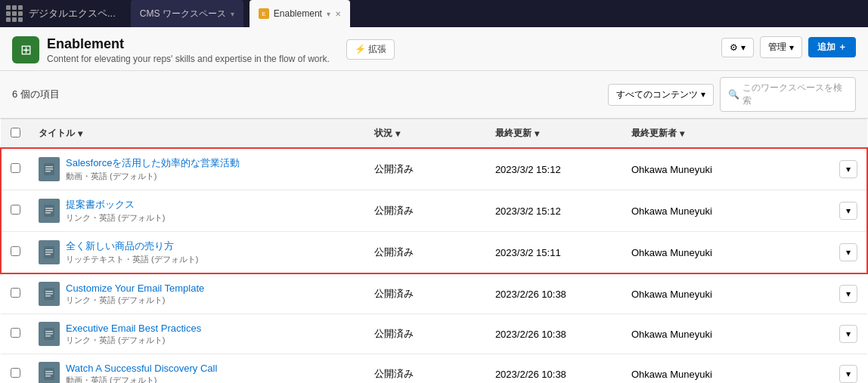 The width and height of the screenshot is (868, 383). I want to click on page-header: ⊞ Enablement Content for elevating your …, so click(434, 49).